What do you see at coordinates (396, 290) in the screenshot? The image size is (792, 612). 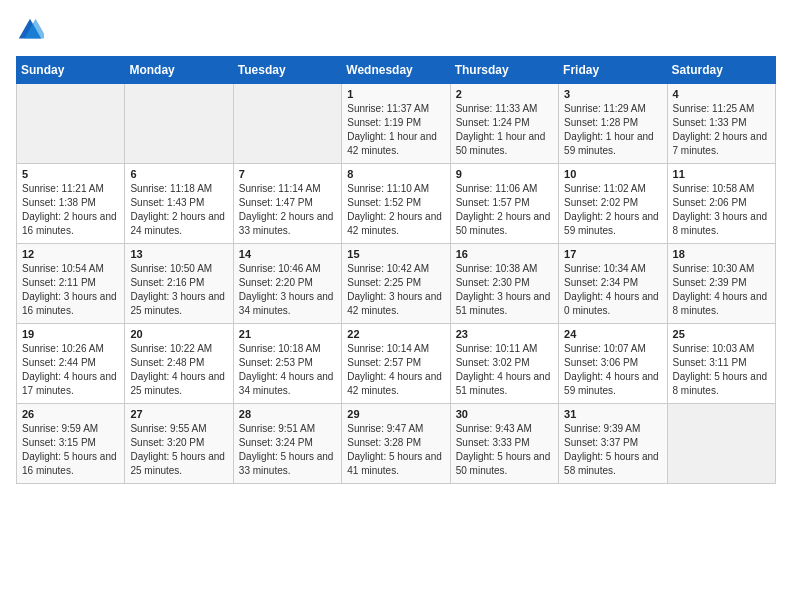 I see `day-info: Sunrise: 10:42 AM Sunset: 2:25 PM Daylig…` at bounding box center [396, 290].